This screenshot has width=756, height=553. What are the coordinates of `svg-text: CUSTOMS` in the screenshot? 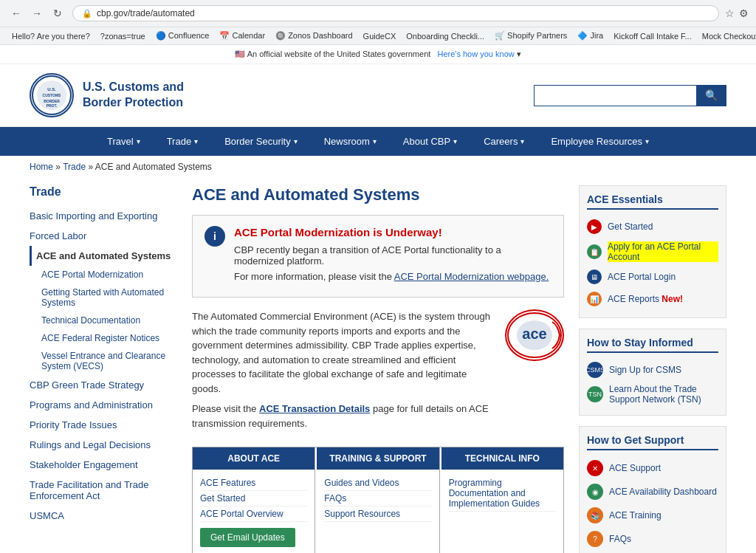 It's located at (52, 95).